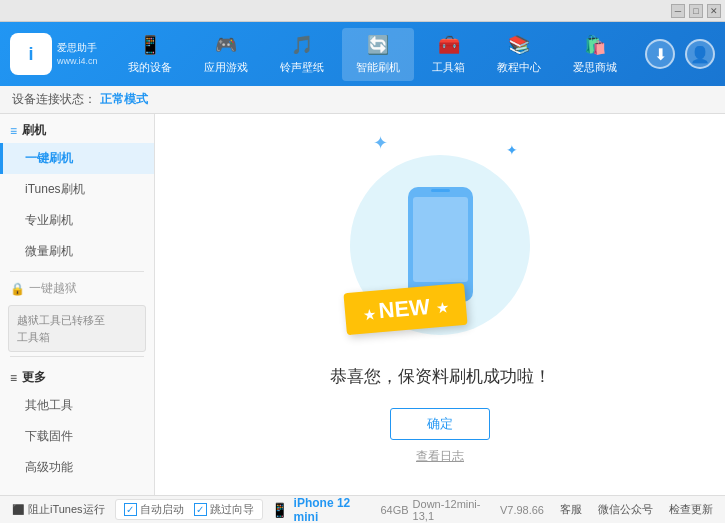 The width and height of the screenshot is (725, 523). I want to click on version-text: V7.98.66, so click(522, 510).